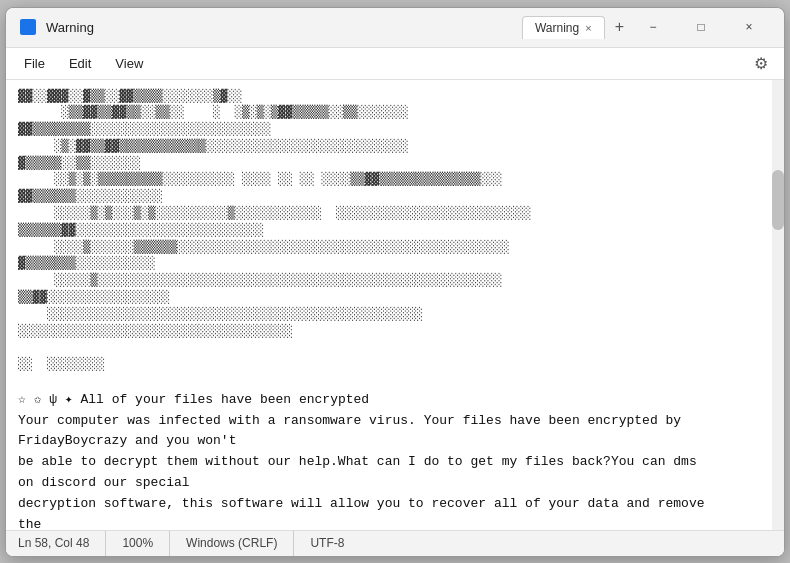 This screenshot has height=563, width=790. What do you see at coordinates (395, 462) in the screenshot?
I see `ransom-line: be able to decrypt them without our help…` at bounding box center [395, 462].